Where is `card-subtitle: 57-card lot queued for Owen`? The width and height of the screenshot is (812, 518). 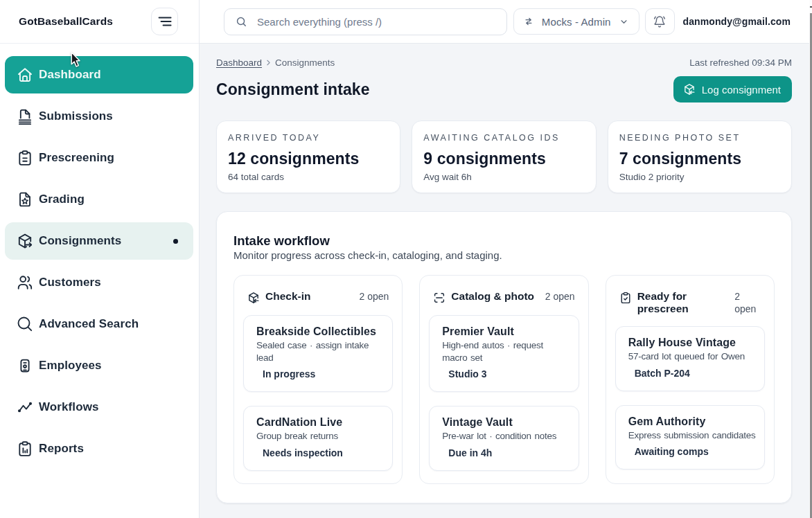 card-subtitle: 57-card lot queued for Owen is located at coordinates (692, 357).